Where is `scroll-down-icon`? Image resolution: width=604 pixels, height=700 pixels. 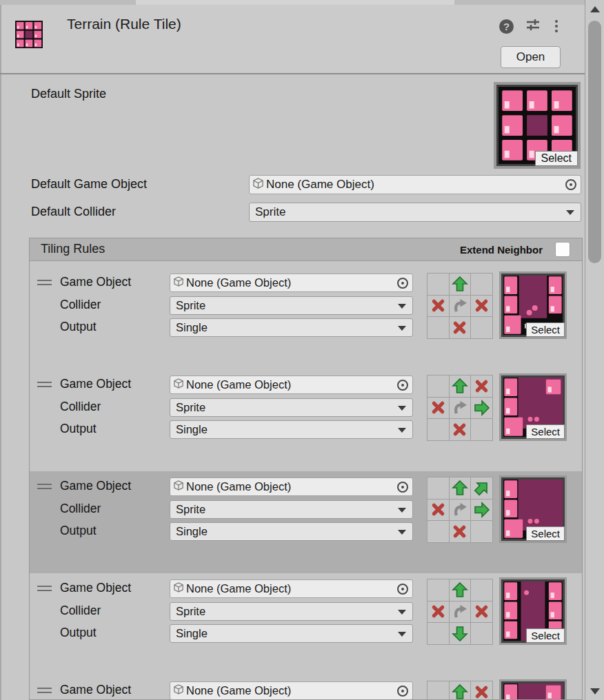
scroll-down-icon is located at coordinates (595, 692).